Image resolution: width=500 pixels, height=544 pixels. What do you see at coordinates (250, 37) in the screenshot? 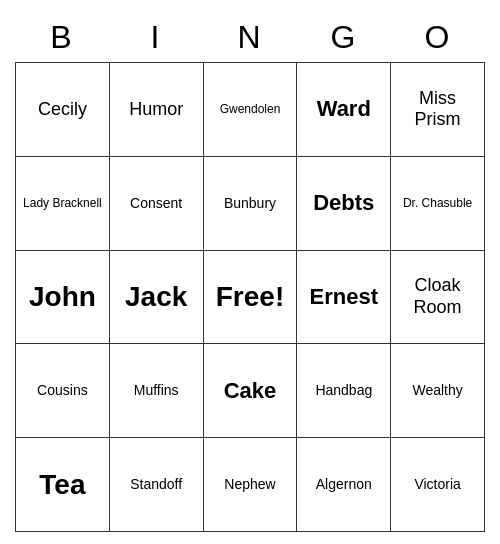
I see `bingo-header: BINGO` at bounding box center [250, 37].